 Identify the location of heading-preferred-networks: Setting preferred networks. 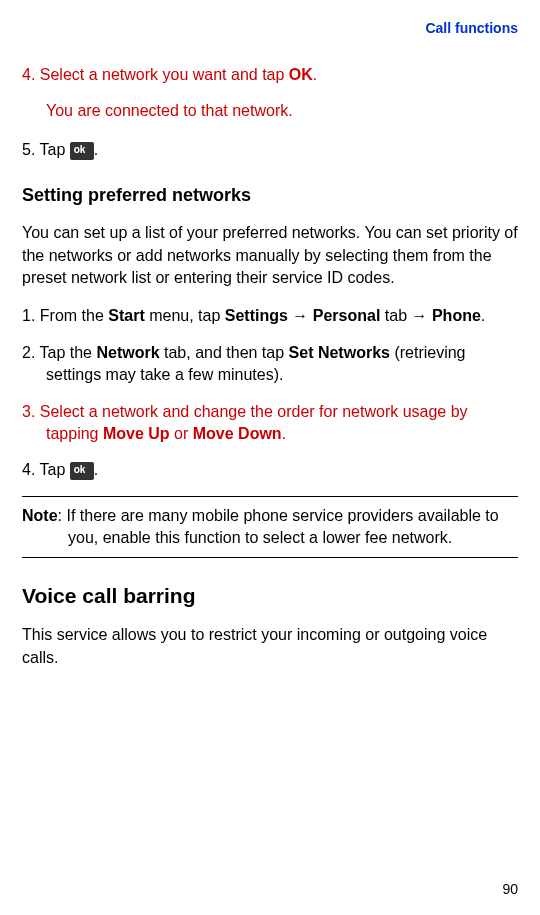
(270, 196).